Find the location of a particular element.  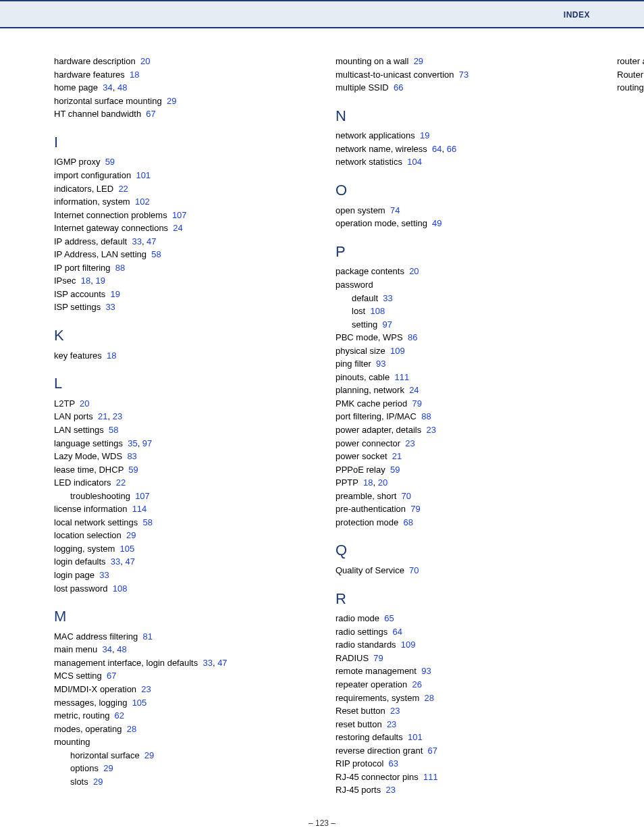

index-page-link: 114 is located at coordinates (140, 509).